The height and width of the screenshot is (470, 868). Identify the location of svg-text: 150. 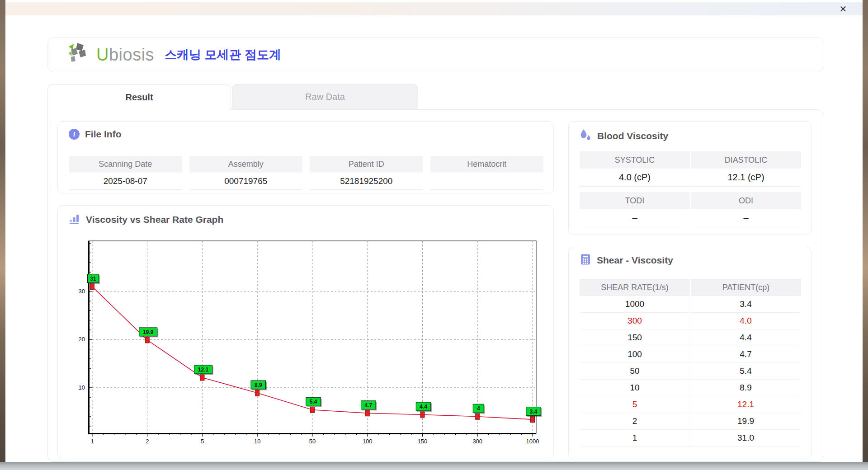
(423, 441).